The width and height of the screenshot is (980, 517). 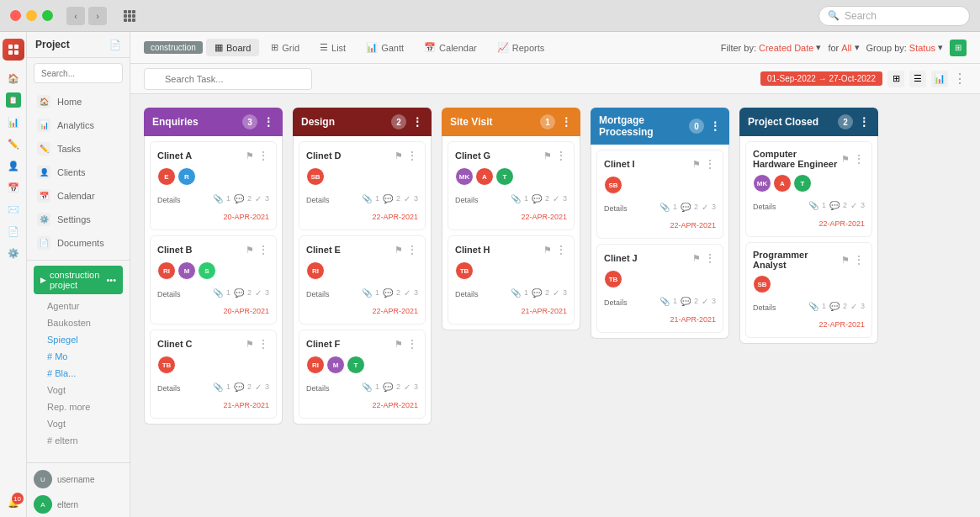 What do you see at coordinates (78, 219) in the screenshot?
I see `sidebar-item-settings: ⚙️ Settings` at bounding box center [78, 219].